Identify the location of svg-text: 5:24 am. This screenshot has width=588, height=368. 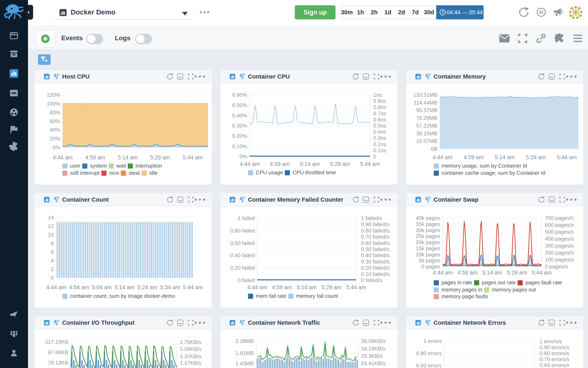
(147, 287).